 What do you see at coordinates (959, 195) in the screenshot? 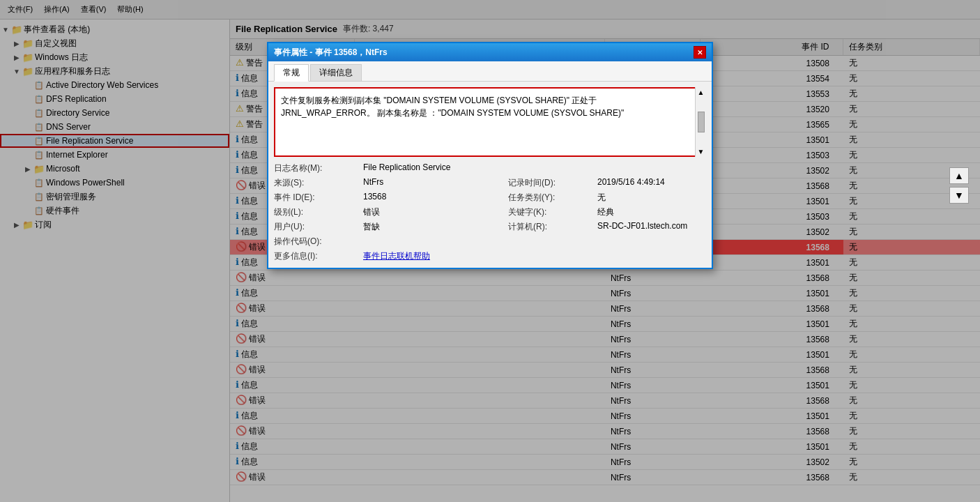
I see `nav-down-button: ▼` at bounding box center [959, 195].